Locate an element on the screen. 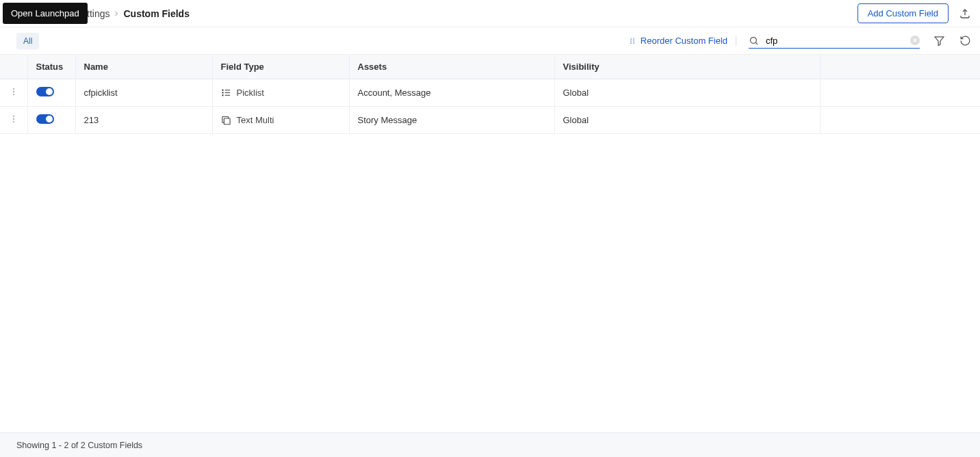 The image size is (980, 457). table-row: cfpicklist Picklist Account, Message Glo… is located at coordinates (490, 93).